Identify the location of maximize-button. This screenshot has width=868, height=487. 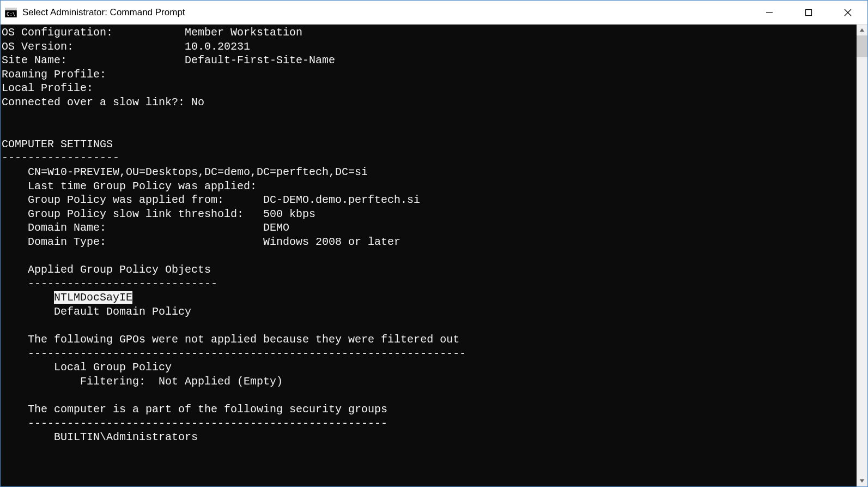
(809, 12).